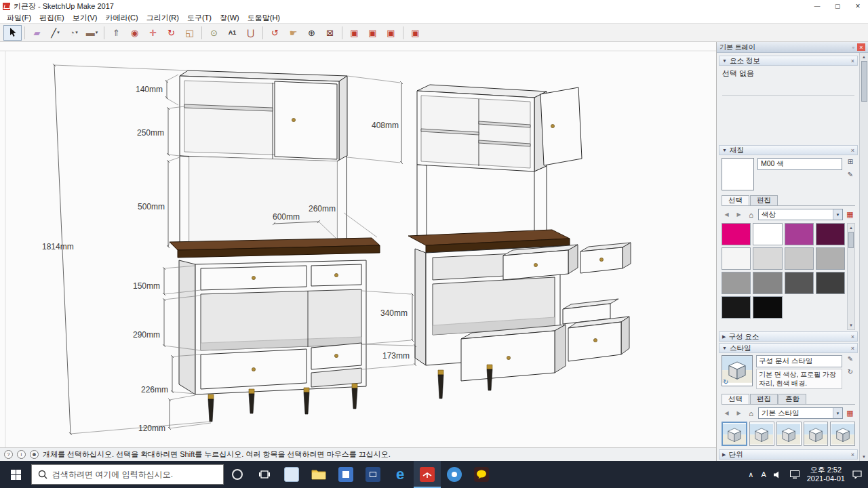 The height and width of the screenshot is (488, 868). What do you see at coordinates (373, 33) in the screenshot?
I see `warehouse-button-2: ▣` at bounding box center [373, 33].